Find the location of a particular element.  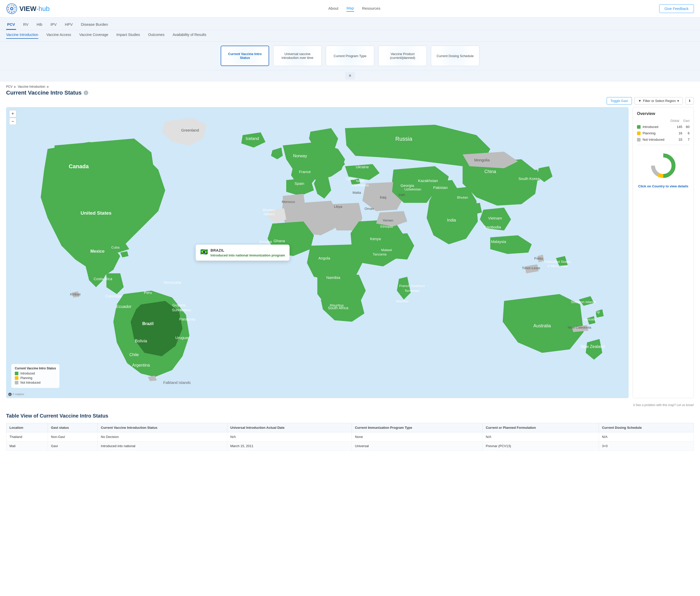

svg-text: Ukraine is located at coordinates (362, 167).